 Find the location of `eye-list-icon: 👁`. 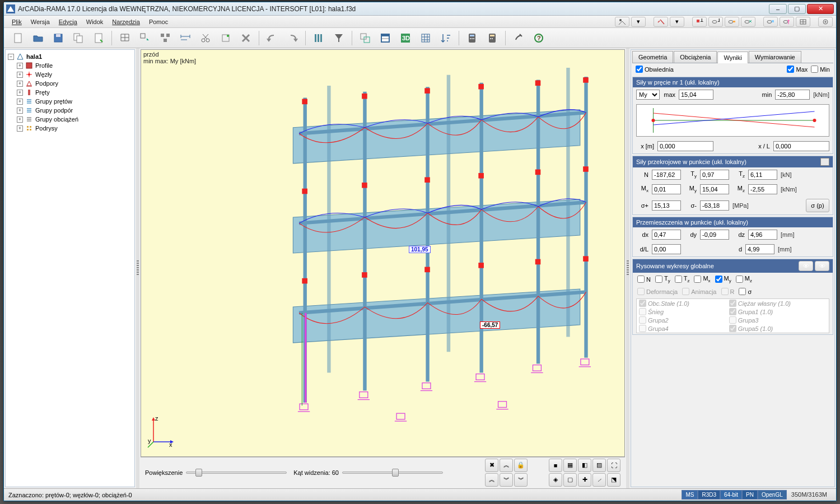

eye-list-icon: 👁 is located at coordinates (822, 266).